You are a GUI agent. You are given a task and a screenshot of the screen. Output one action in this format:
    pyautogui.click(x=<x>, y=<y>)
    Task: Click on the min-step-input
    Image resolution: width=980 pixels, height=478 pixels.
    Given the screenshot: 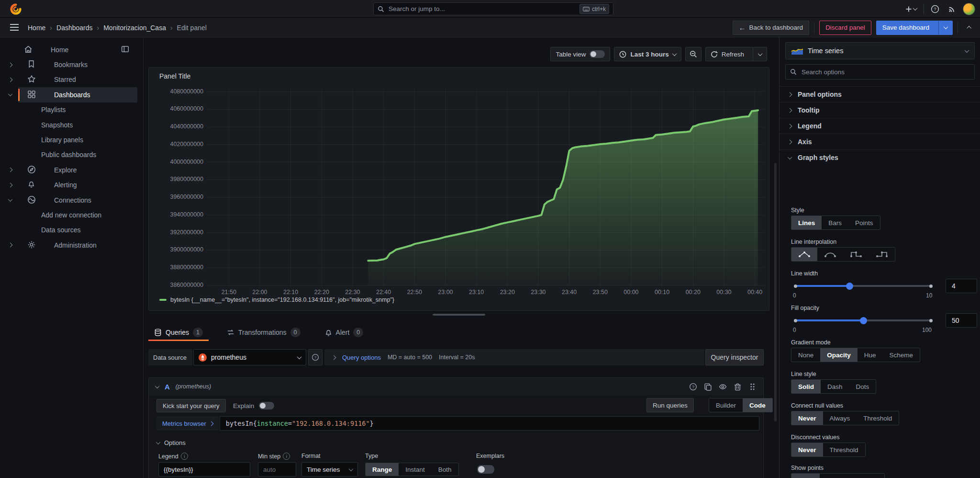 What is the action you would take?
    pyautogui.click(x=277, y=469)
    